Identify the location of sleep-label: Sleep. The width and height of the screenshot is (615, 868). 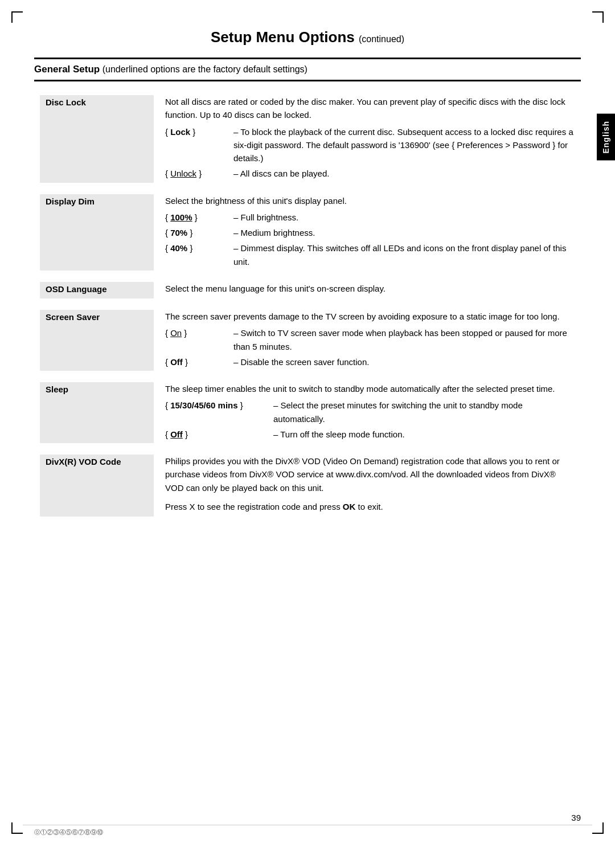
(97, 412).